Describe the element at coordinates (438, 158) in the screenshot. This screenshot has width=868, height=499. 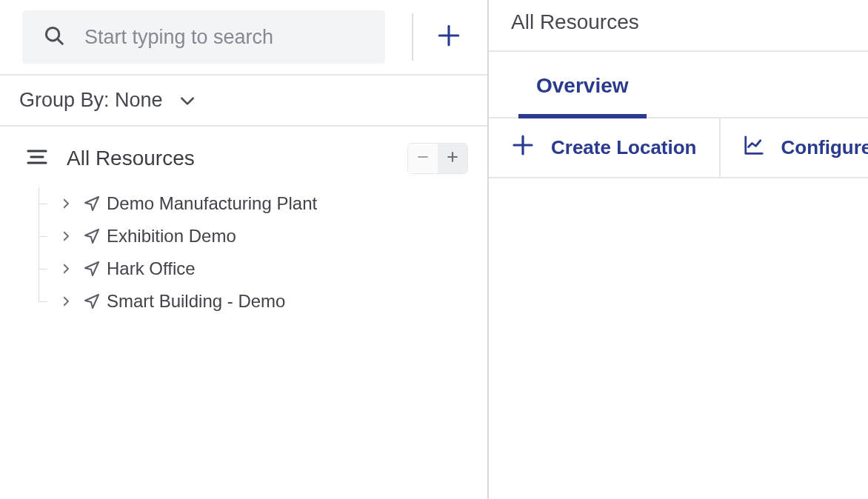
I see `expand-collapse-group` at that location.